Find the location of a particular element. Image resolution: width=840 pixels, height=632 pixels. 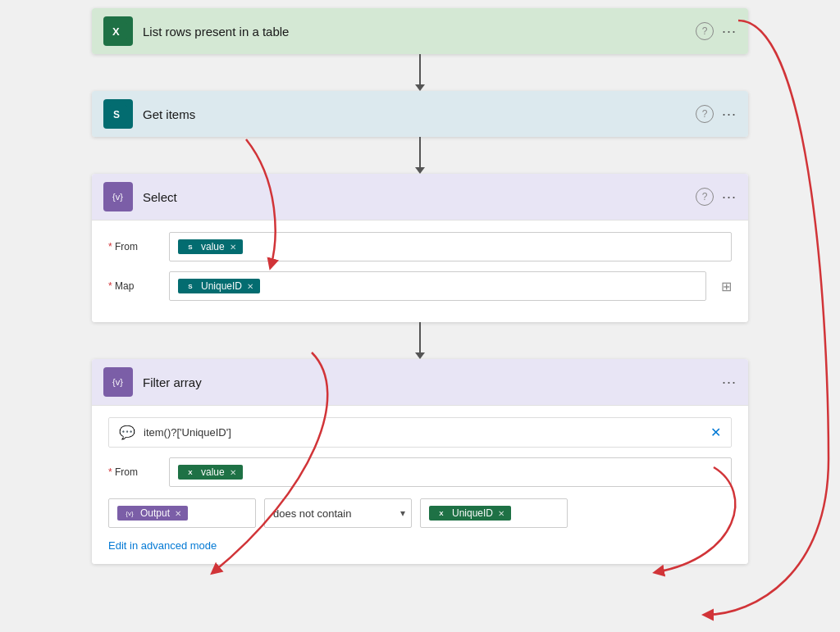

sharepoint-map-token-icon: S is located at coordinates (190, 286).